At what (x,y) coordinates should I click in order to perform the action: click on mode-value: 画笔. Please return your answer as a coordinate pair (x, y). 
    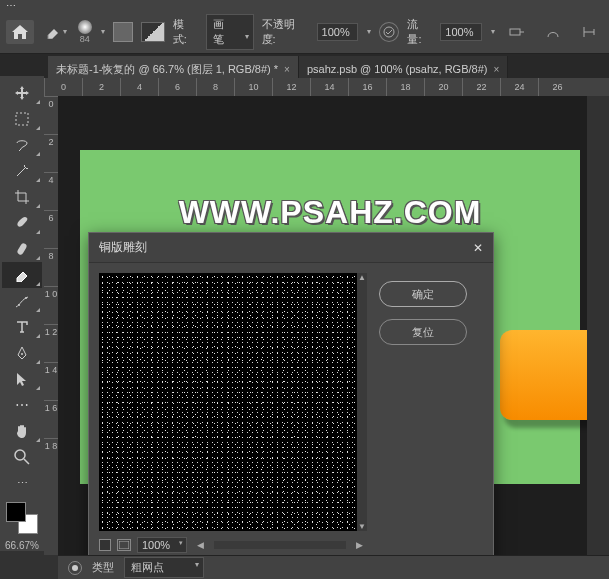
    Looking at the image, I should click on (218, 32).